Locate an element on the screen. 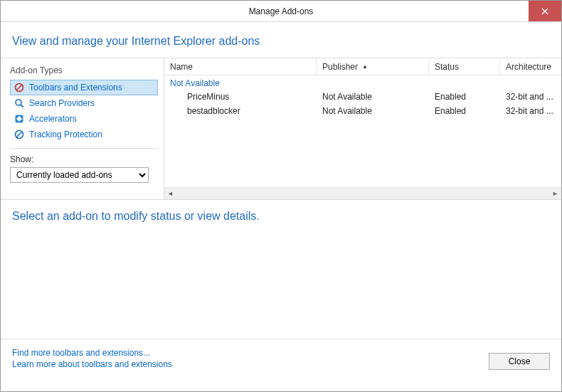  find-more-link: Find more toolbars and extensions... is located at coordinates (92, 353).